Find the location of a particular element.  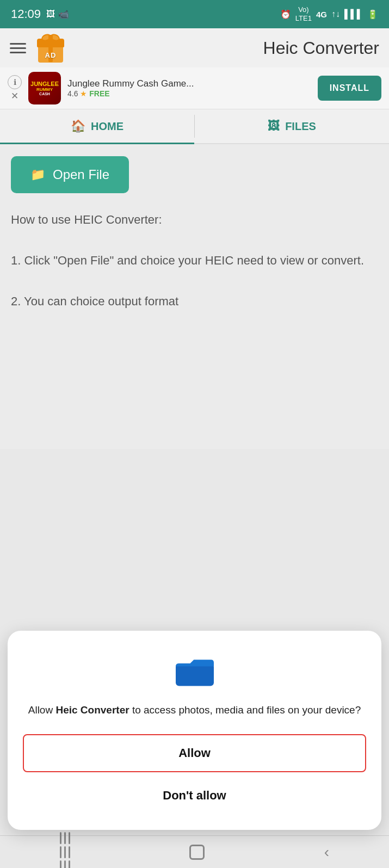

files-icon: 🖼 is located at coordinates (274, 126).